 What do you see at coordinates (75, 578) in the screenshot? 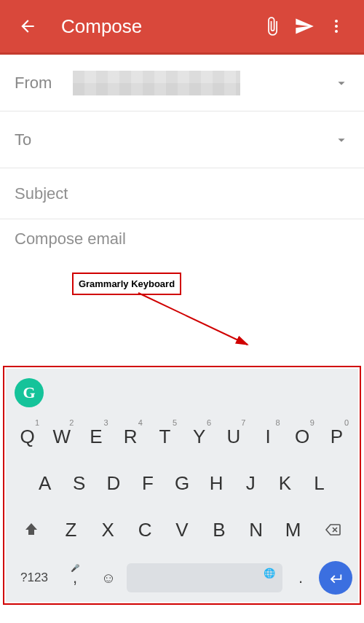
I see `comma-key: 🎤 ,` at bounding box center [75, 578].